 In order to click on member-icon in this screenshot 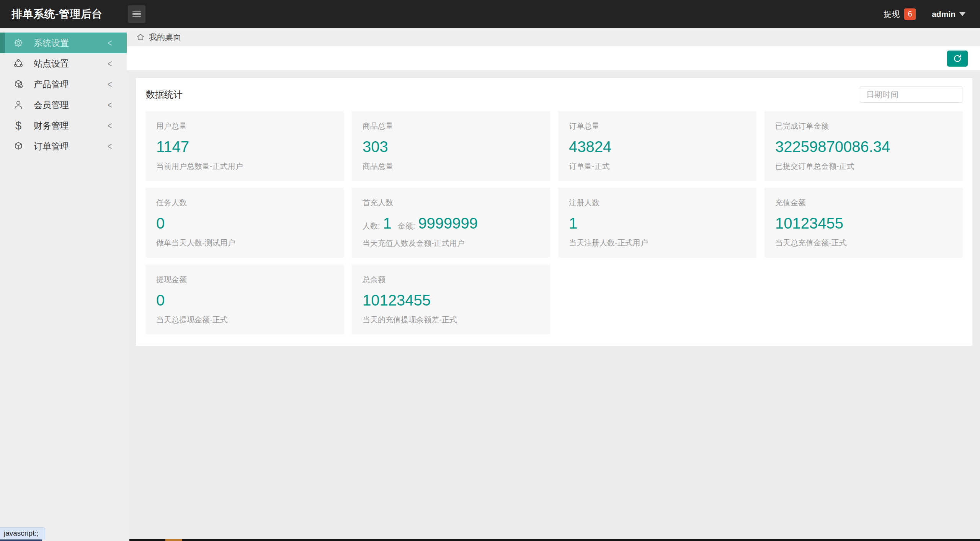, I will do `click(18, 105)`.